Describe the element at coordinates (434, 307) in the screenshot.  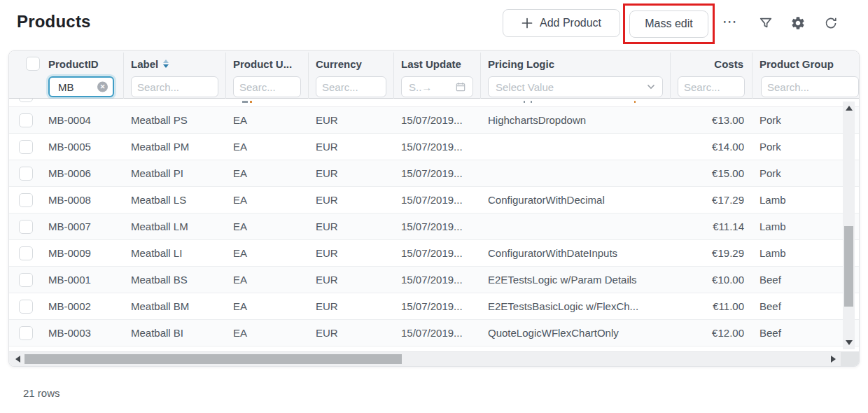
I see `table-row: MB-0002 Meatball BM EA EUR 15/07/2019...…` at that location.